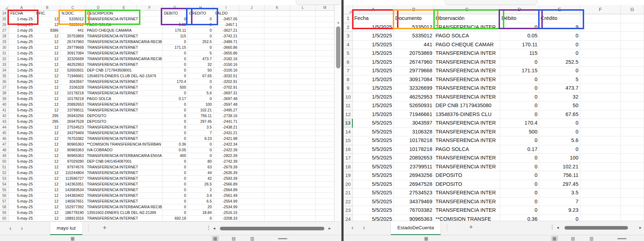 The height and width of the screenshot is (241, 644). I want to click on cell: -2635.39, so click(226, 173).